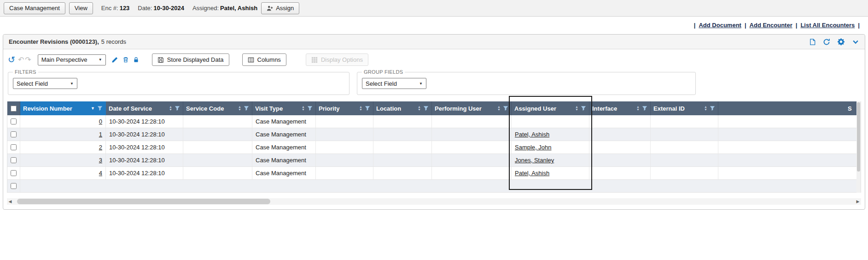 This screenshot has height=260, width=868. What do you see at coordinates (394, 83) in the screenshot?
I see `group-fields-select: Select Field ▼` at bounding box center [394, 83].